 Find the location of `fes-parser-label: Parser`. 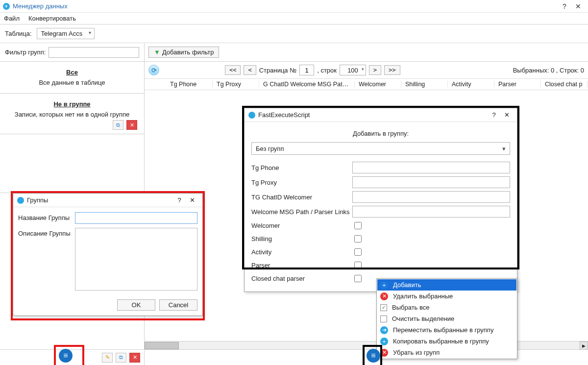

fes-parser-label: Parser is located at coordinates (302, 266).